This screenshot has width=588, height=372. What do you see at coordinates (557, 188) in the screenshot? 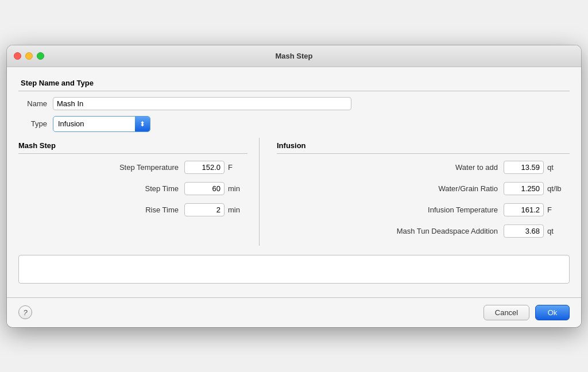
I see `water-grain-ratio-unit: qt/lb` at bounding box center [557, 188].